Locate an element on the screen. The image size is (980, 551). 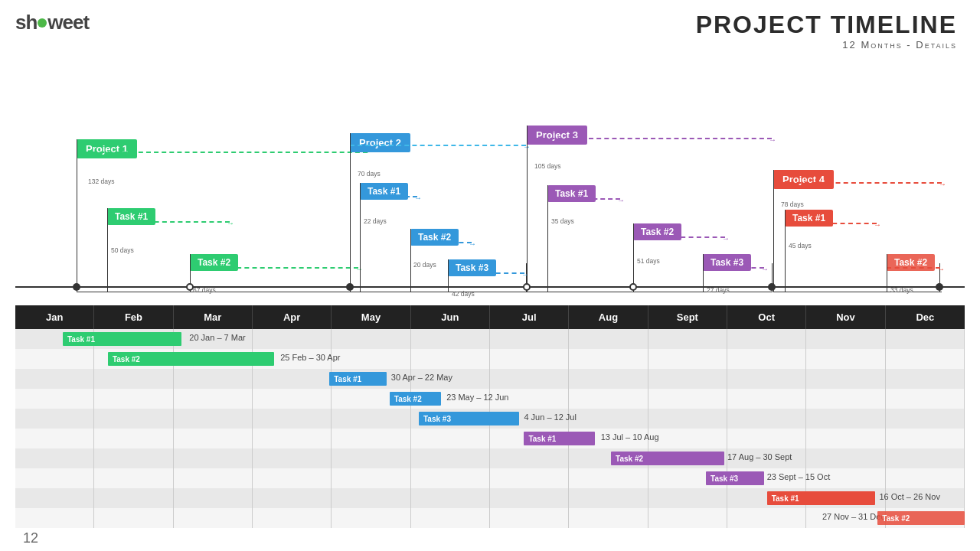
month-sept: Sept is located at coordinates (688, 317).